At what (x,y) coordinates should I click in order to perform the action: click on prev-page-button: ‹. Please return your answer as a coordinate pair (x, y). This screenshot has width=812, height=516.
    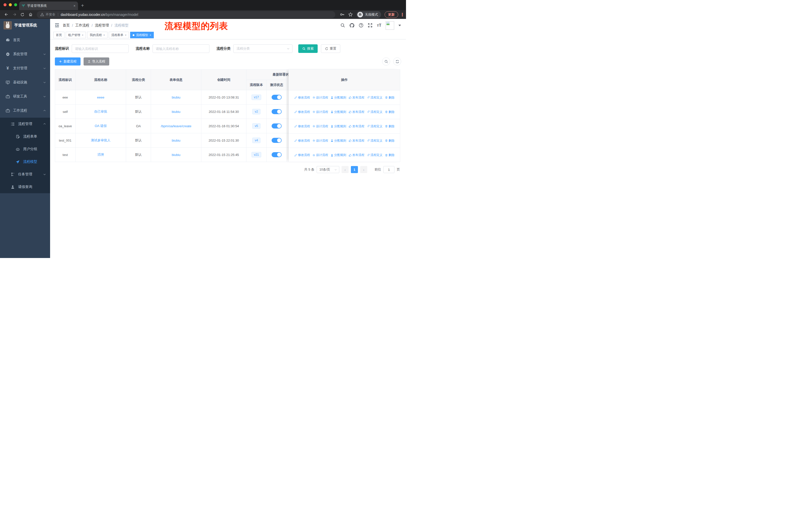
    Looking at the image, I should click on (345, 169).